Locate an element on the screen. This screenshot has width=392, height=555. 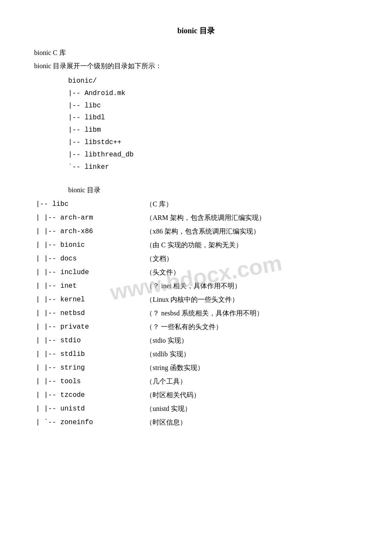
table-row: | |-- docs（文档） is located at coordinates (196, 259).